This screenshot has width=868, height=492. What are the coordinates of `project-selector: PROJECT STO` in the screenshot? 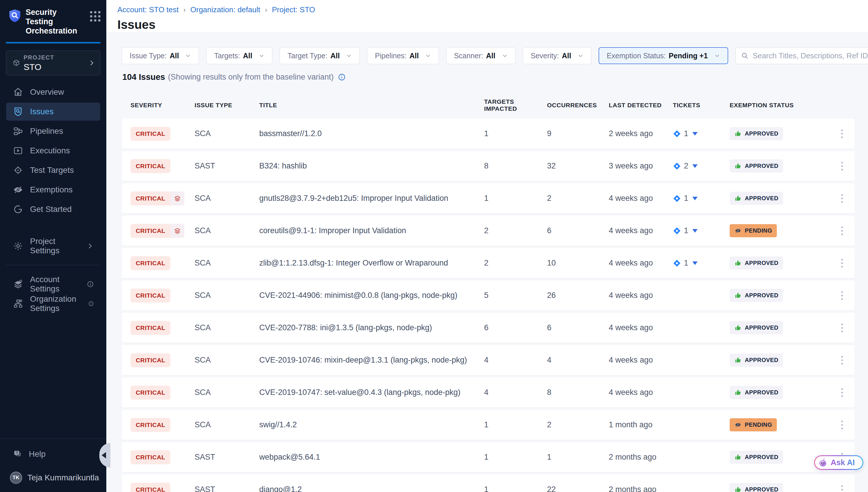 It's located at (53, 63).